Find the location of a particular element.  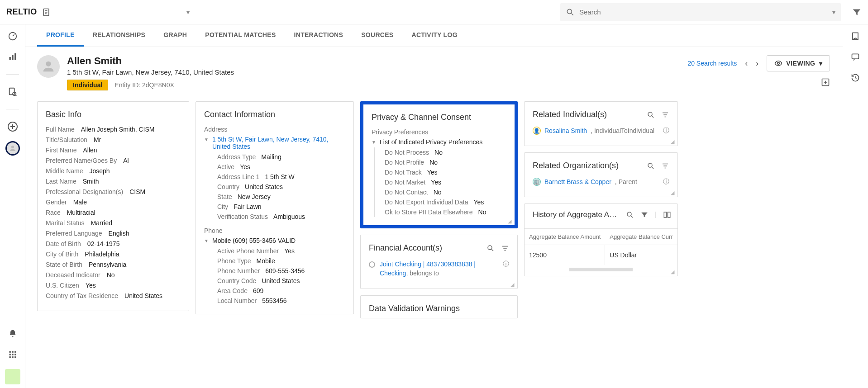

tab-potential-matches: POTENTIAL MATCHES is located at coordinates (240, 35).